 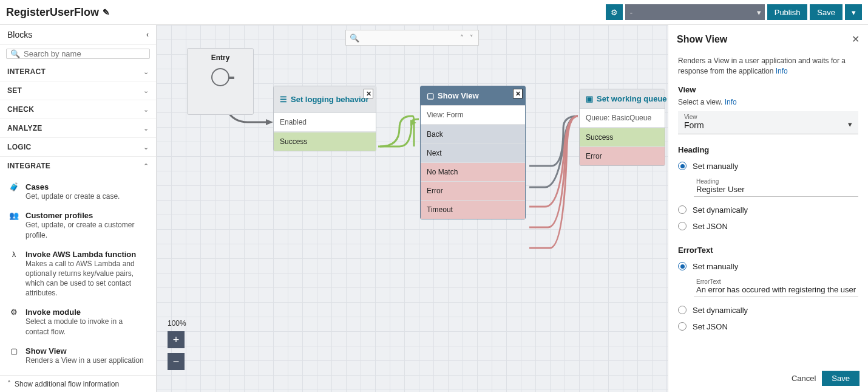 I want to click on zoom-out-button: −, so click(x=176, y=362).